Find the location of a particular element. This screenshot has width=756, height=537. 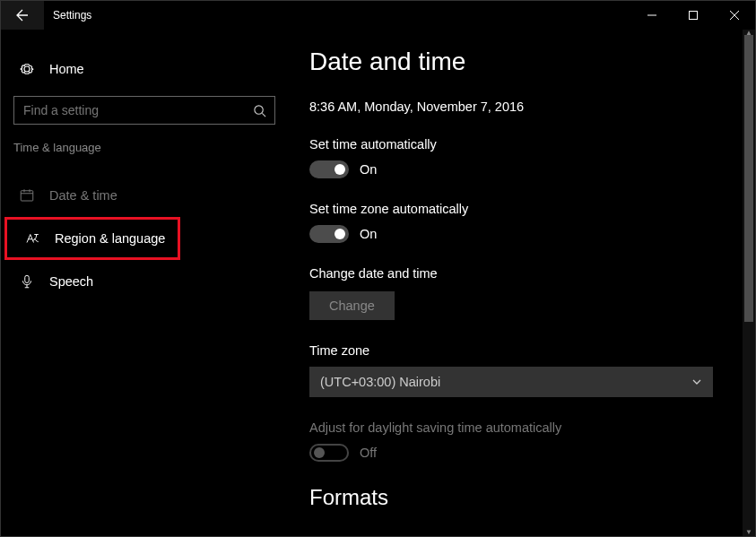

maximize-button is located at coordinates (693, 15).